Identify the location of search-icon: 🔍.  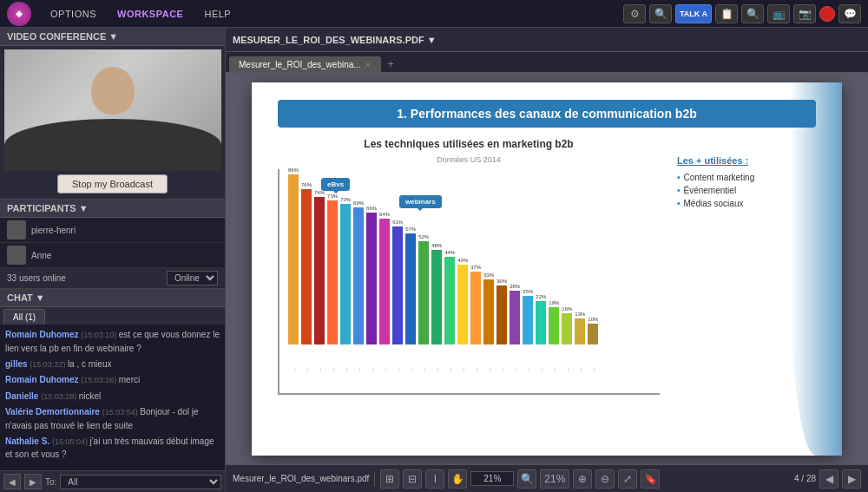
(661, 14).